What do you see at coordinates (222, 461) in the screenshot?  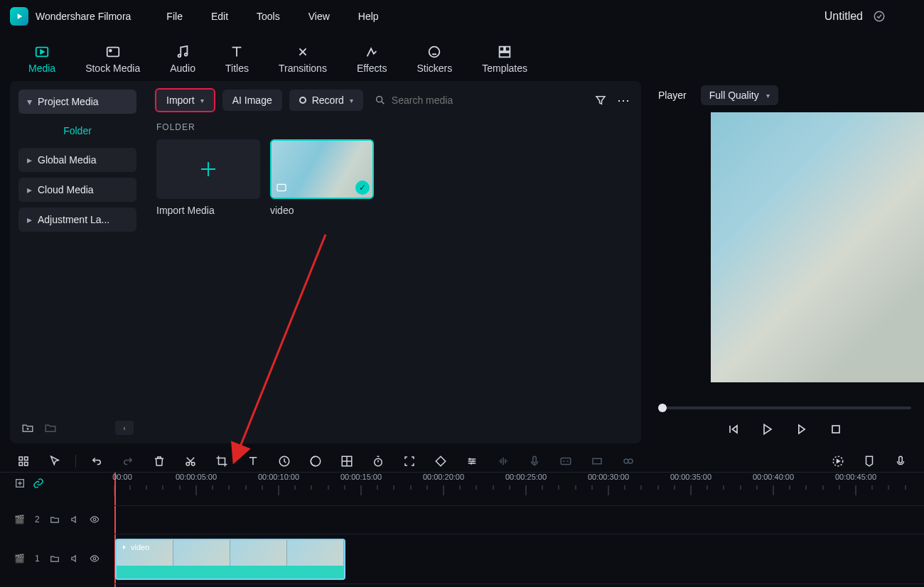 I see `crop-icon` at bounding box center [222, 461].